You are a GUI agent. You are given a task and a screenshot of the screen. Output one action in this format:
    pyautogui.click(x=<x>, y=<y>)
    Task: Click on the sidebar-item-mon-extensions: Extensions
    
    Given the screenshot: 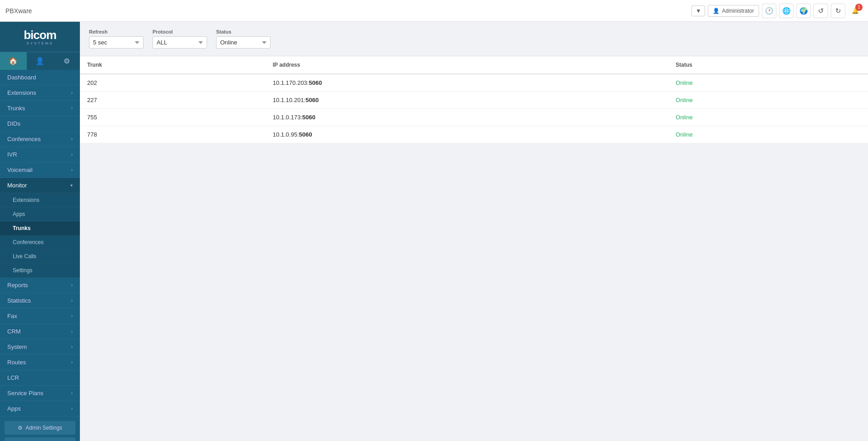 What is the action you would take?
    pyautogui.click(x=40, y=201)
    